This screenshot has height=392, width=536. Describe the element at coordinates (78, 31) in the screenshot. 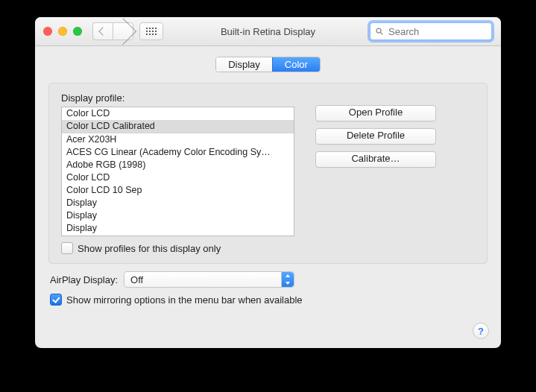

I see `zoom-window-button` at that location.